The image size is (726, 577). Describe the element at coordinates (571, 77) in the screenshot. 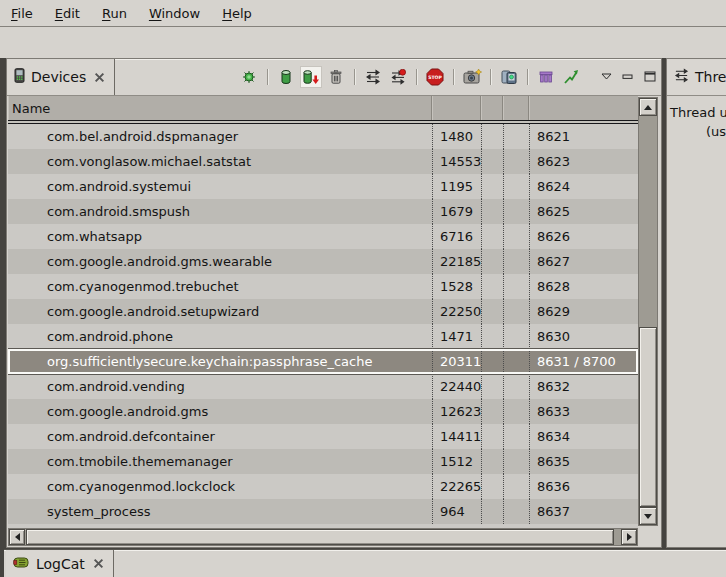

I see `opengl-trace-icon` at that location.